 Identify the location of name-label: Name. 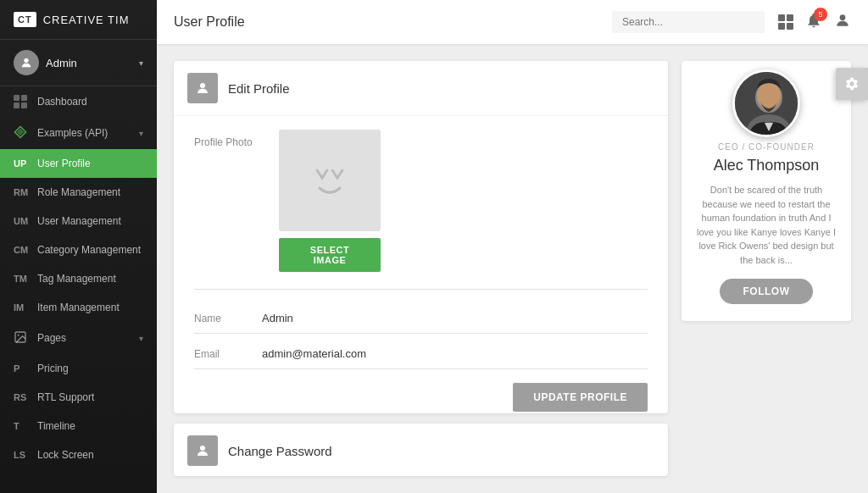
(228, 319).